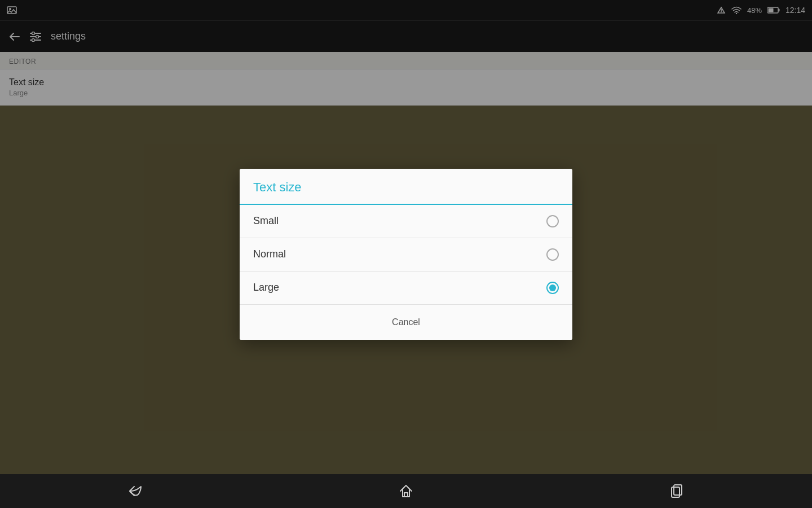  I want to click on nav-recents-button, so click(677, 491).